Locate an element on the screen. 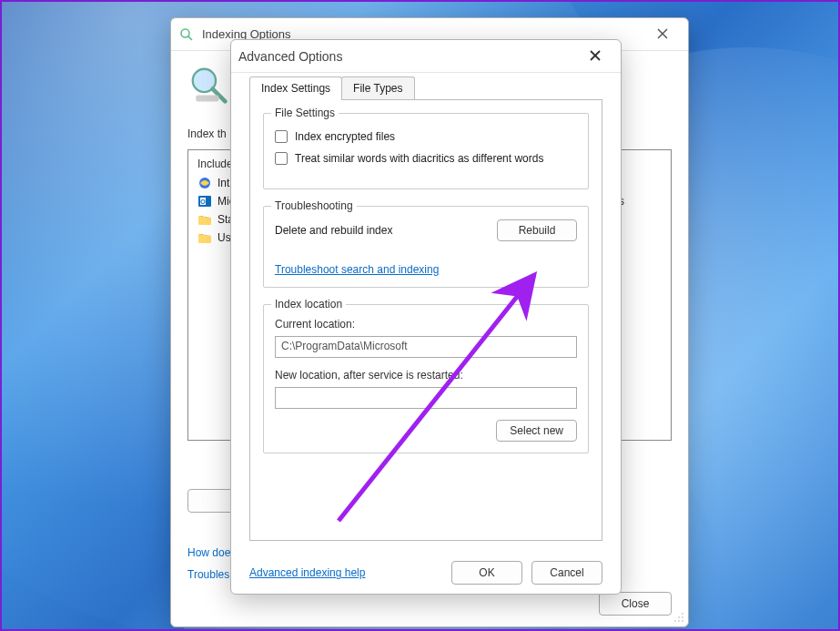 The width and height of the screenshot is (840, 631). resize-grip-icon is located at coordinates (679, 617).